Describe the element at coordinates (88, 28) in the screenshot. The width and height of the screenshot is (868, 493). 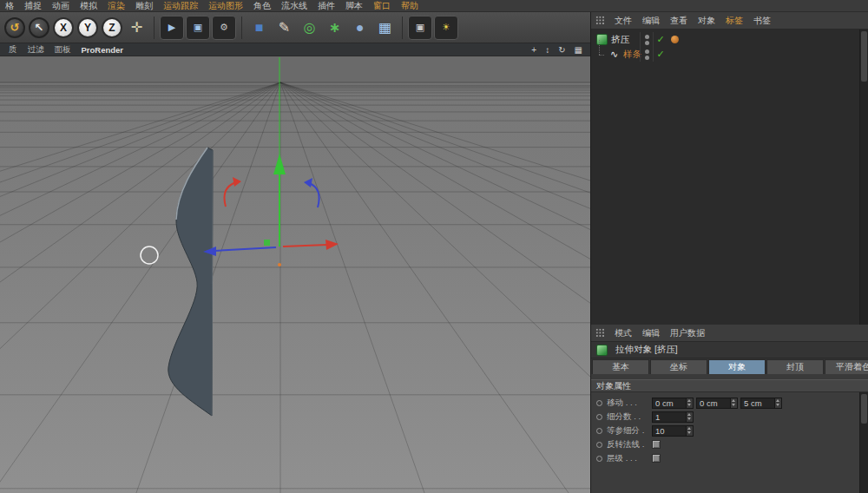
I see `lock-y-button: Y` at that location.